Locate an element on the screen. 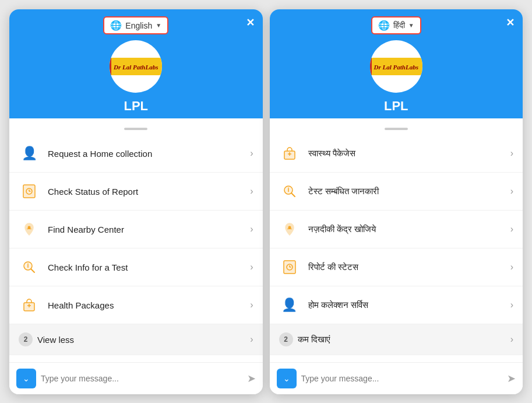 The image size is (532, 403). right-logo-badge: Dr Lal PathLabs is located at coordinates (396, 66).